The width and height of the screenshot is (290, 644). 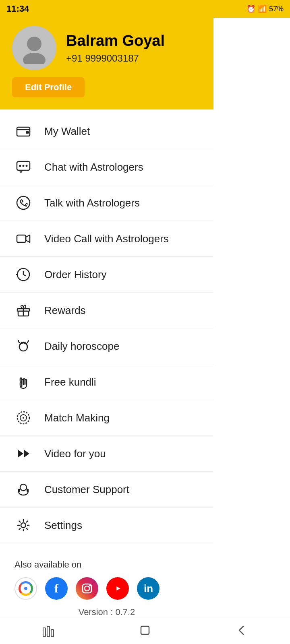 What do you see at coordinates (23, 489) in the screenshot?
I see `support-icon` at bounding box center [23, 489].